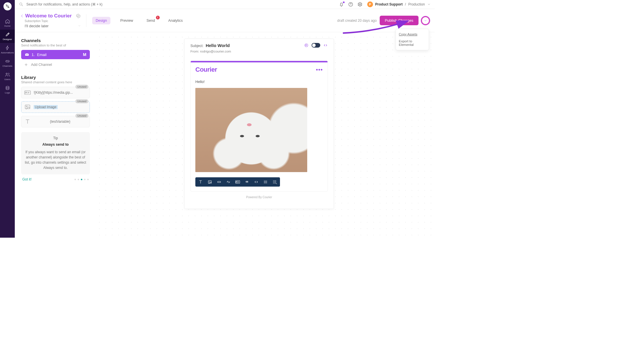 The width and height of the screenshot is (644, 352). Describe the element at coordinates (216, 51) in the screenshot. I see `from-value: rodrigo@courier.com` at that location.